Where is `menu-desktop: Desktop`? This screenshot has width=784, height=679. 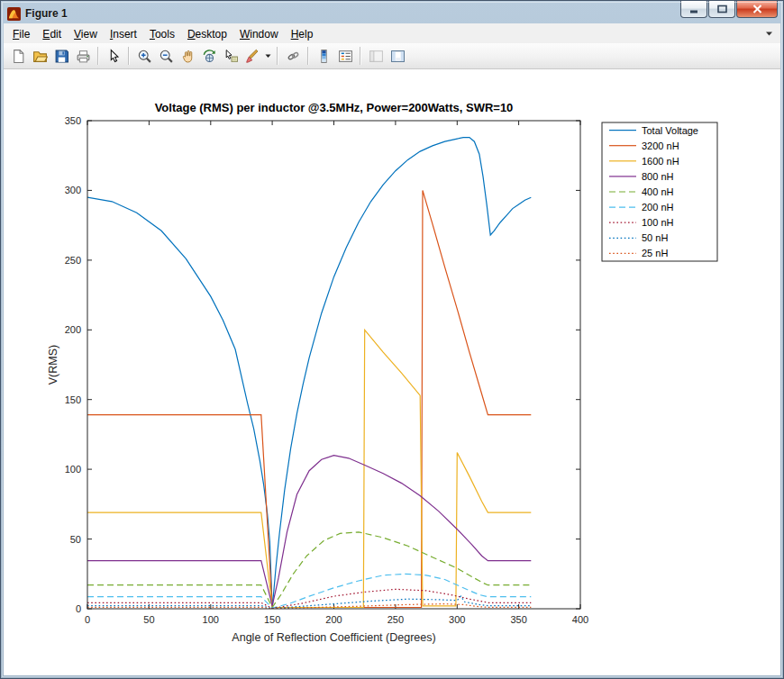 menu-desktop: Desktop is located at coordinates (207, 34).